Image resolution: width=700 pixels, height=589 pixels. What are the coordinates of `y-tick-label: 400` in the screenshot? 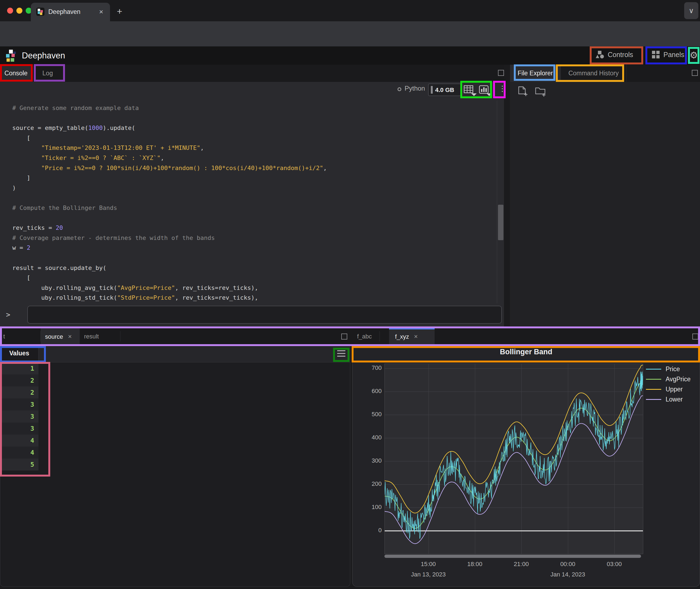 It's located at (373, 437).